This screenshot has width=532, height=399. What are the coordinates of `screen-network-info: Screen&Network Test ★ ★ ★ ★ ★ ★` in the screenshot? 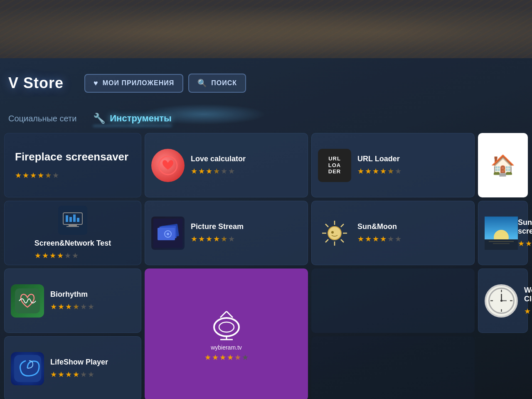 It's located at (73, 249).